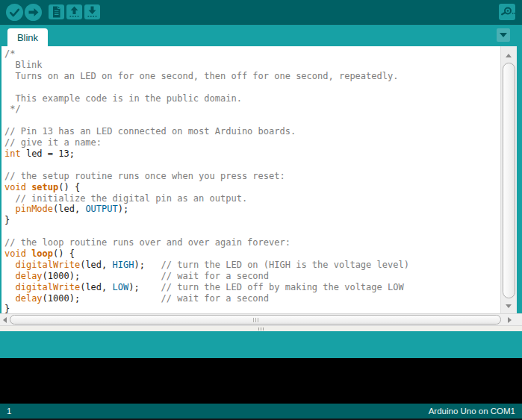  Describe the element at coordinates (261, 345) in the screenshot. I see `status-message-strip` at that location.